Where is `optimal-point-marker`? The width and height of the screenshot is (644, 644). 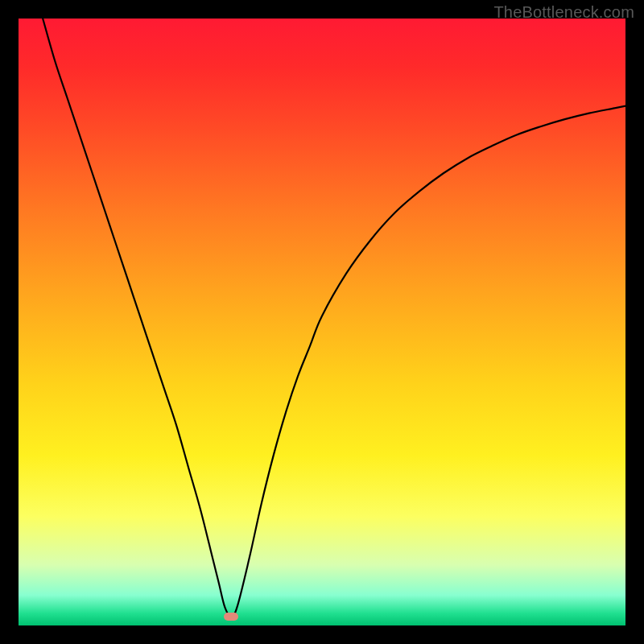
optimal-point-marker is located at coordinates (231, 617).